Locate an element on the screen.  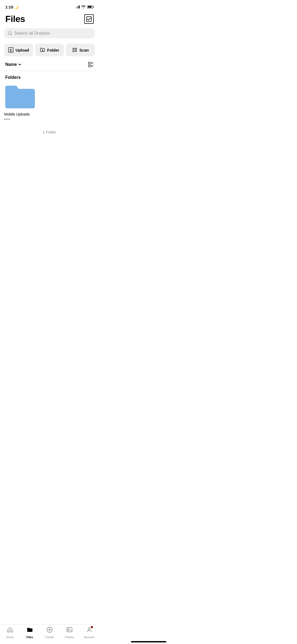
sort-button: Name is located at coordinates (13, 65).